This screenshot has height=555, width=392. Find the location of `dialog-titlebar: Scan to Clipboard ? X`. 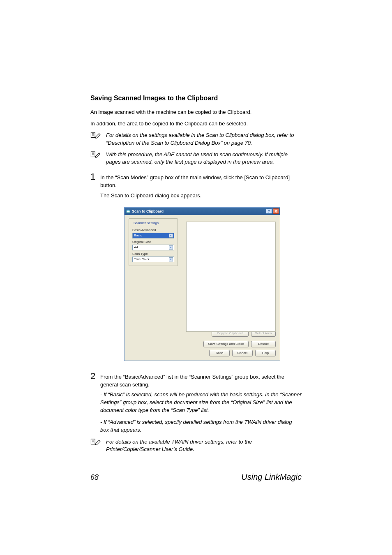

dialog-titlebar: Scan to Clipboard ? X is located at coordinates (202, 211).